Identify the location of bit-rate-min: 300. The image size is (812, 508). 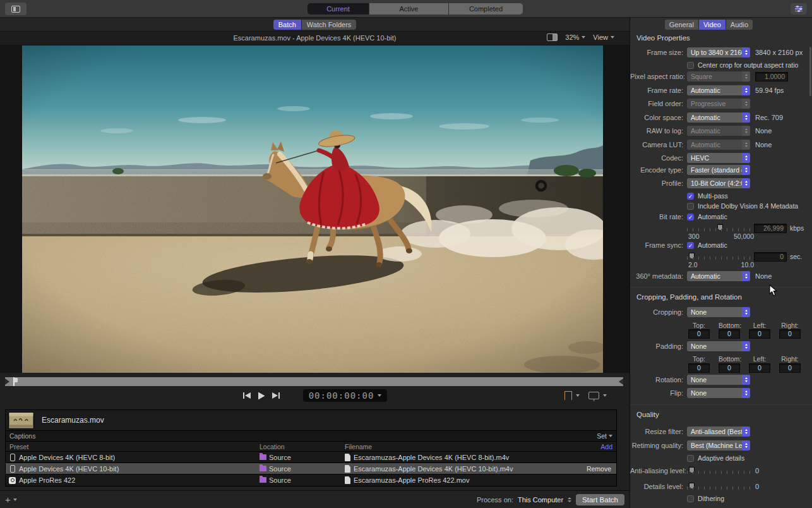
(694, 236).